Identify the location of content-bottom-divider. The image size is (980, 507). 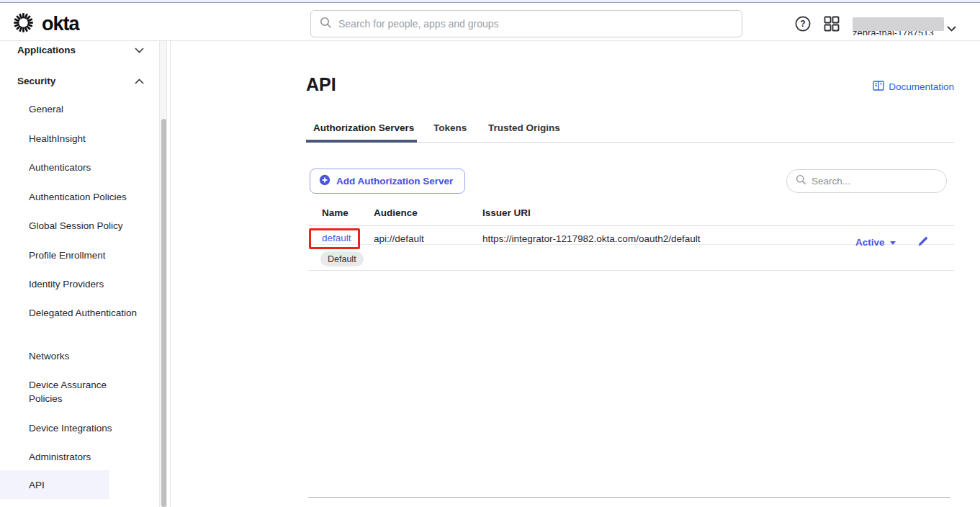
(629, 497).